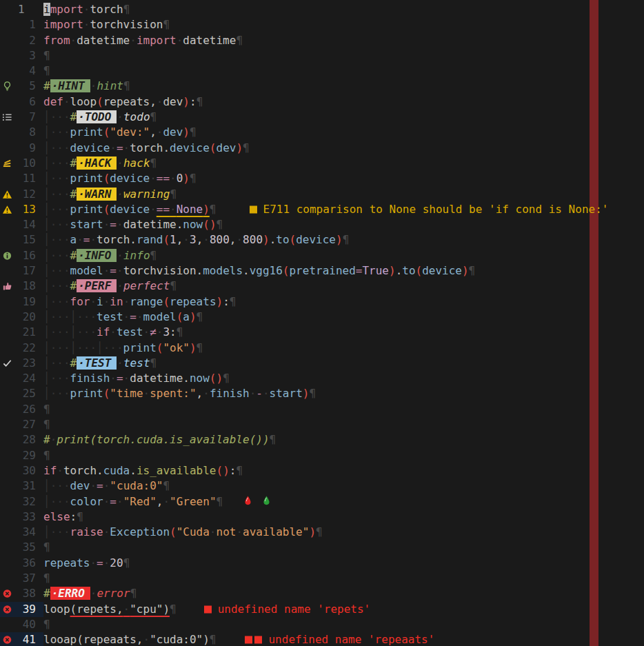 This screenshot has height=646, width=644. I want to click on code-text: │···#·INFO·info¶, so click(343, 256).